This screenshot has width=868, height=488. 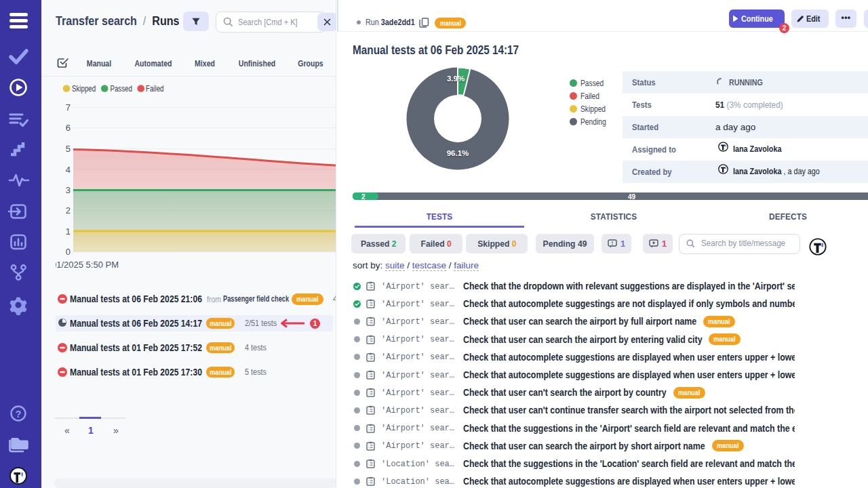 What do you see at coordinates (68, 210) in the screenshot?
I see `svg-text: 2` at bounding box center [68, 210].